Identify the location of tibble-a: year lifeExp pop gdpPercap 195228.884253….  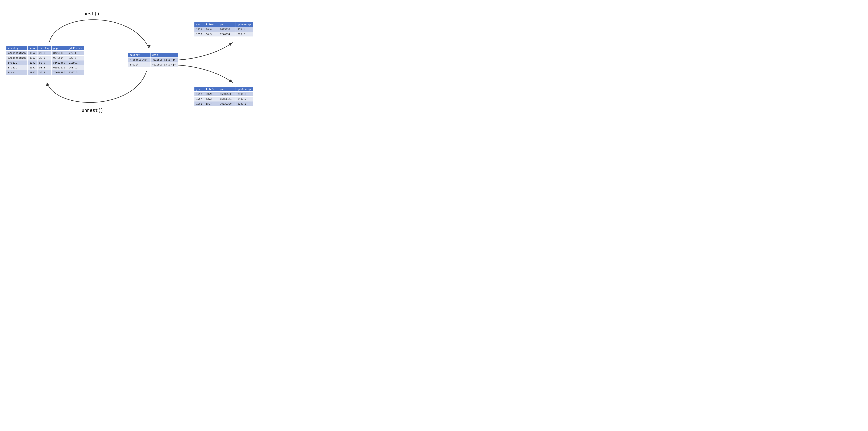
(224, 29).